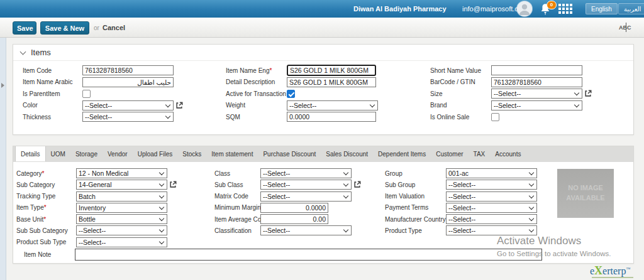 This screenshot has height=280, width=644. What do you see at coordinates (47, 185) in the screenshot?
I see `label-sub-category: Sub Category` at bounding box center [47, 185].